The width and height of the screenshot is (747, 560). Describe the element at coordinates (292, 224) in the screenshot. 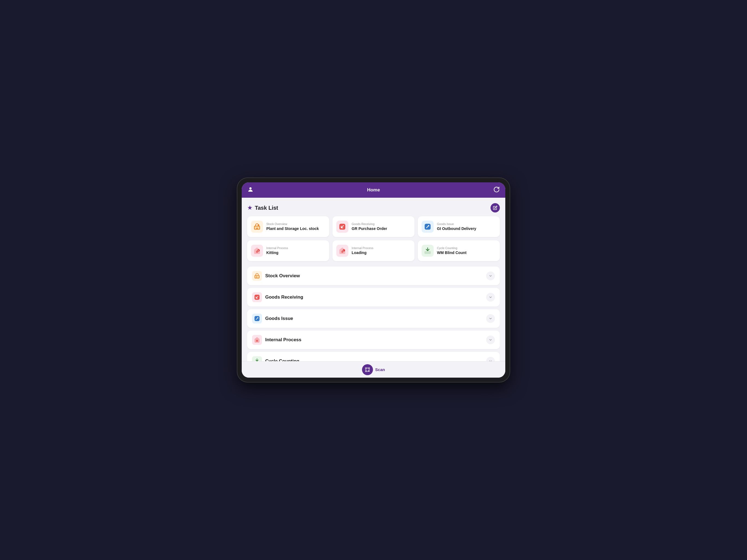

I see `task-card-1-category: Stock Overview` at that location.